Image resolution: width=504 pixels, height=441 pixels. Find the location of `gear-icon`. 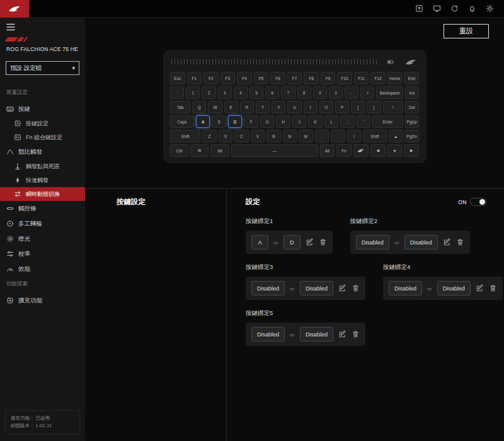

gear-icon is located at coordinates (490, 9).